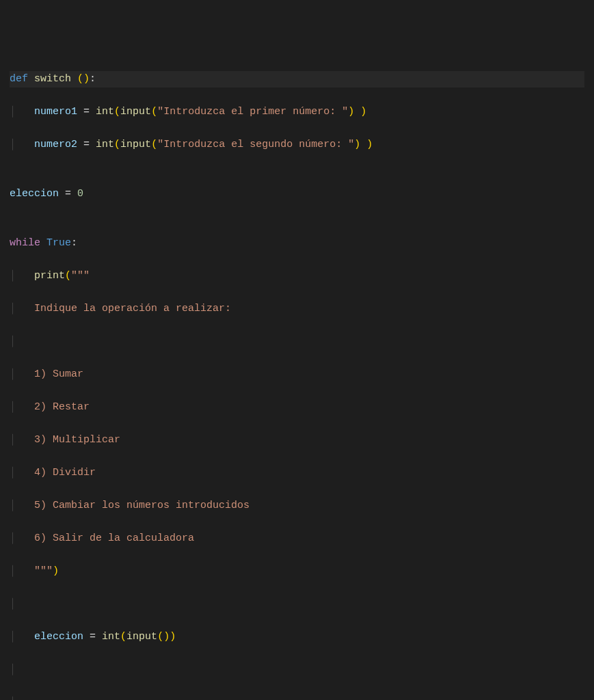 The image size is (594, 700). What do you see at coordinates (49, 276) in the screenshot?
I see `token-fn: print` at bounding box center [49, 276].